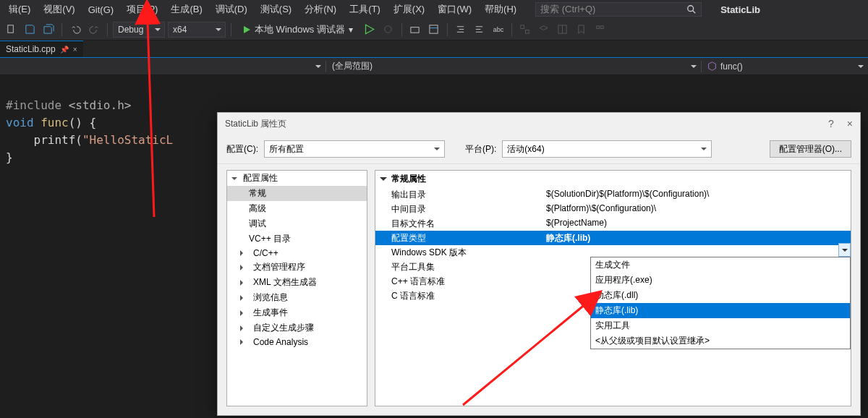 The height and width of the screenshot is (418, 868). I want to click on search-placeholder: 搜索 (Ctrl+Q), so click(568, 9).